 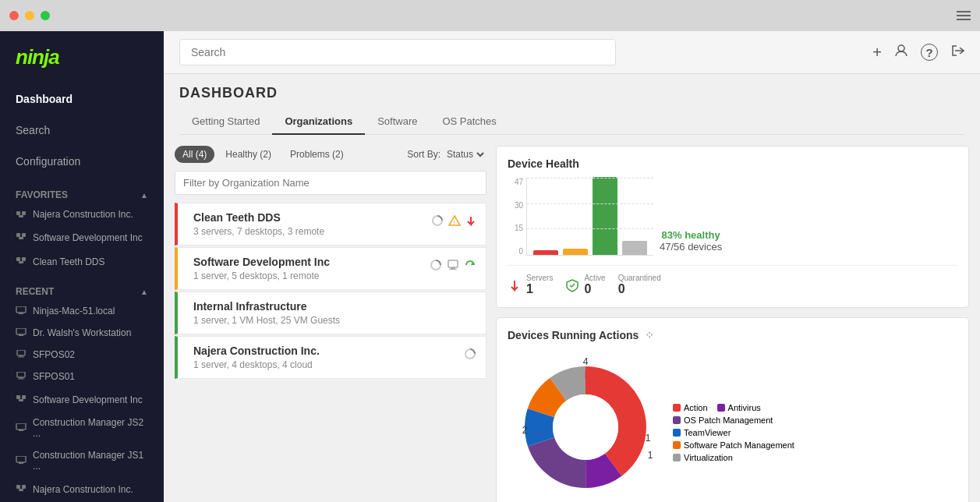 What do you see at coordinates (677, 445) in the screenshot?
I see `software-patch-legend-dot` at bounding box center [677, 445].